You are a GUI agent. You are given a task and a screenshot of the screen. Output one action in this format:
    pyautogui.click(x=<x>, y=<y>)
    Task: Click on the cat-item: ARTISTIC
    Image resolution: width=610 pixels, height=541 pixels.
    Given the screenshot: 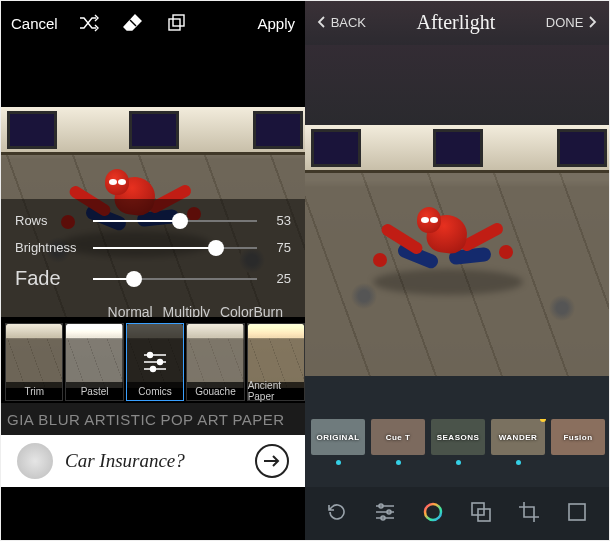 What is the action you would take?
    pyautogui.click(x=120, y=420)
    